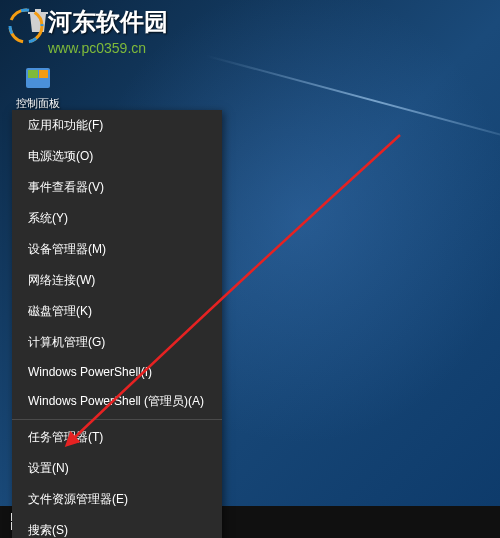  I want to click on control-panel-icon: 控制面板, so click(38, 86).